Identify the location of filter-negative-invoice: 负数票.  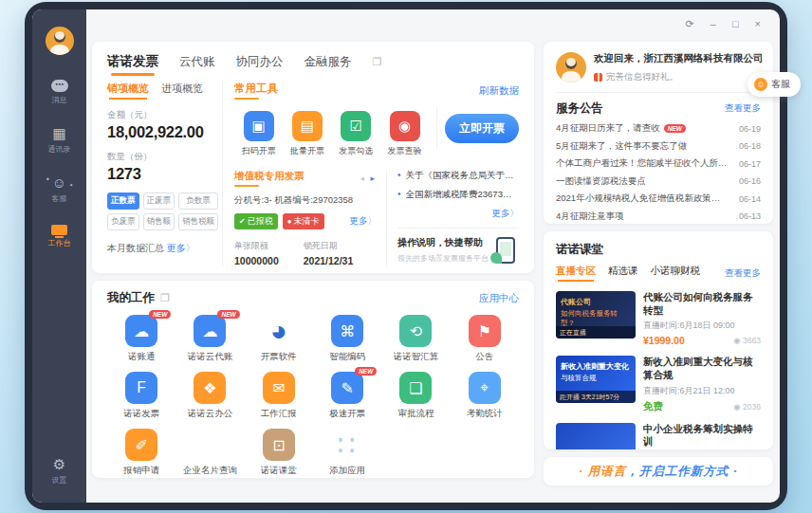
(198, 201).